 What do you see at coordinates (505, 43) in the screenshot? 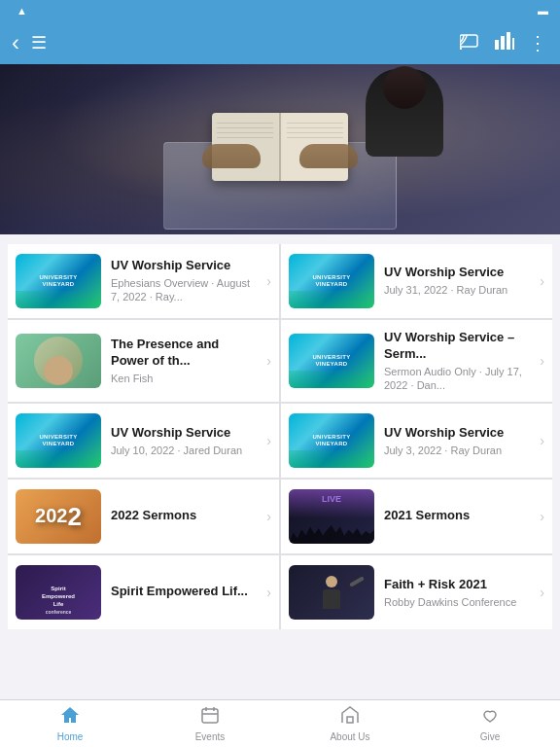
I see `analytics-icon` at bounding box center [505, 43].